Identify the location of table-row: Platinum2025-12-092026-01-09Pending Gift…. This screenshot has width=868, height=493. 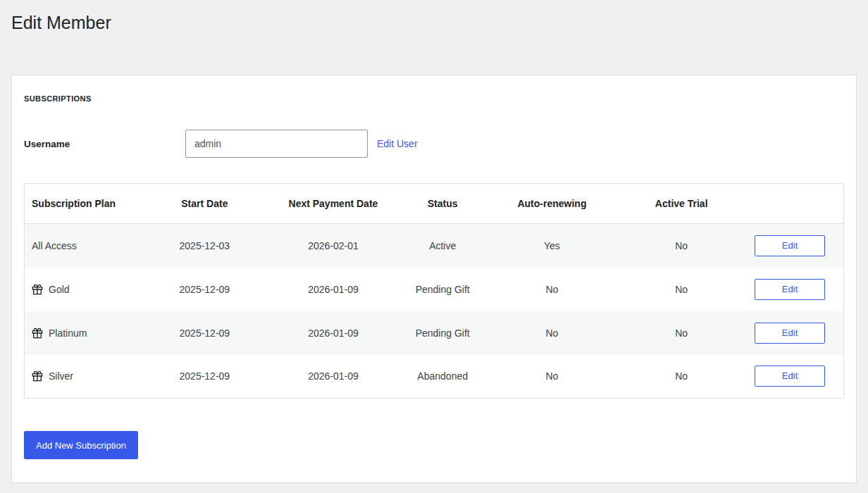
(434, 333).